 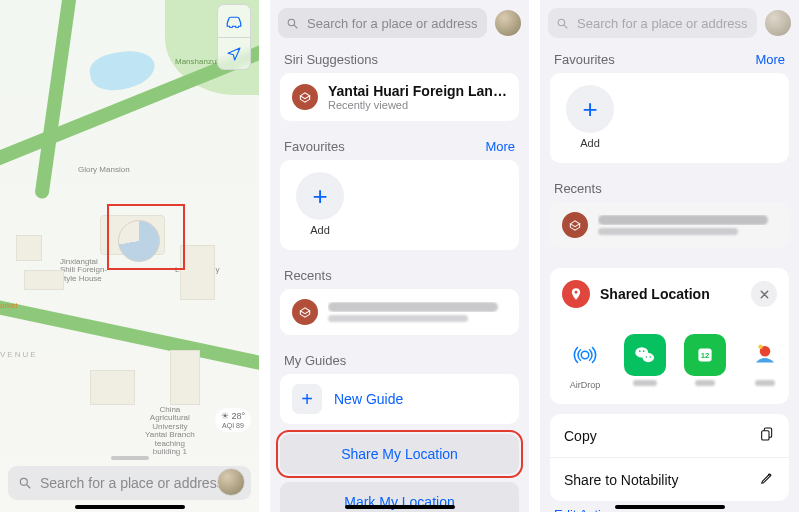 What do you see at coordinates (234, 53) in the screenshot?
I see `locate-me-button` at bounding box center [234, 53].